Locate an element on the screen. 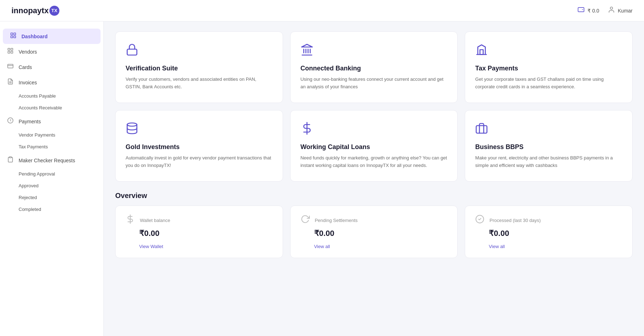 Image resolution: width=644 pixels, height=336 pixels. overview-grid: Wallet balance ₹0.00 View Wallet Pending… is located at coordinates (374, 232).